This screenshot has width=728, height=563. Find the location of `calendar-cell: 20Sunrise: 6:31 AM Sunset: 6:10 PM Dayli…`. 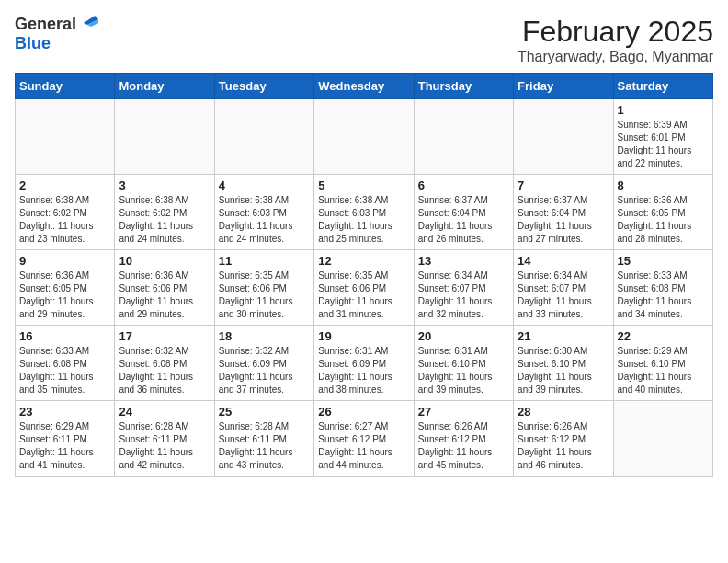

calendar-cell: 20Sunrise: 6:31 AM Sunset: 6:10 PM Dayli… is located at coordinates (463, 363).